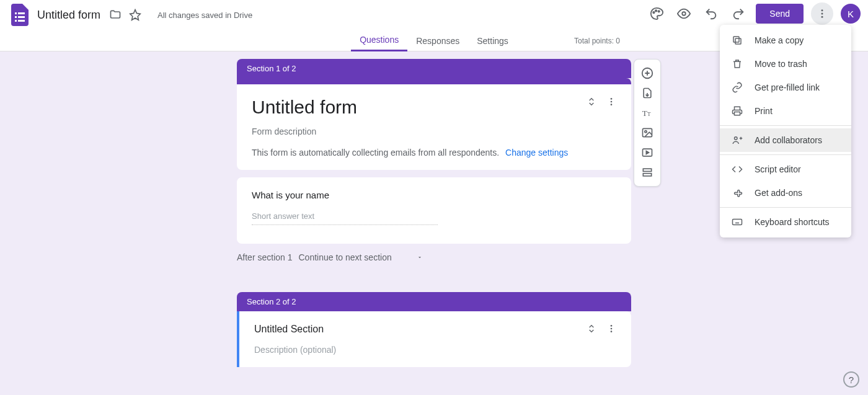  I want to click on form-title-heading: Untitled form, so click(419, 107).